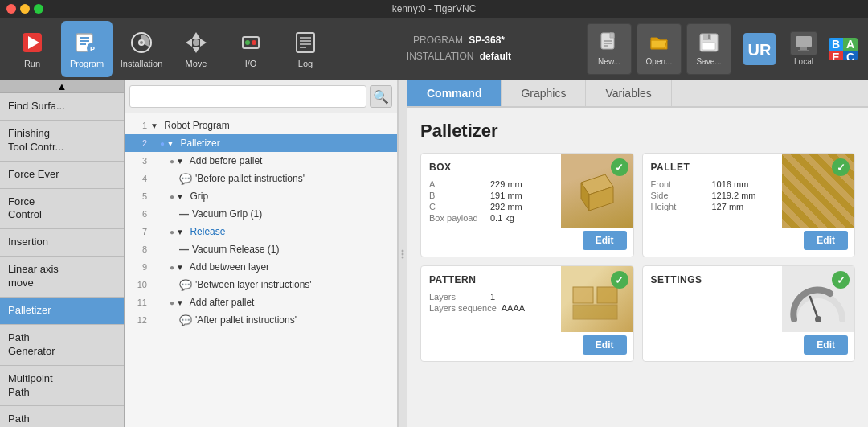 The height and width of the screenshot is (427, 868). Describe the element at coordinates (455, 93) in the screenshot. I see `tab-command: Command` at that location.